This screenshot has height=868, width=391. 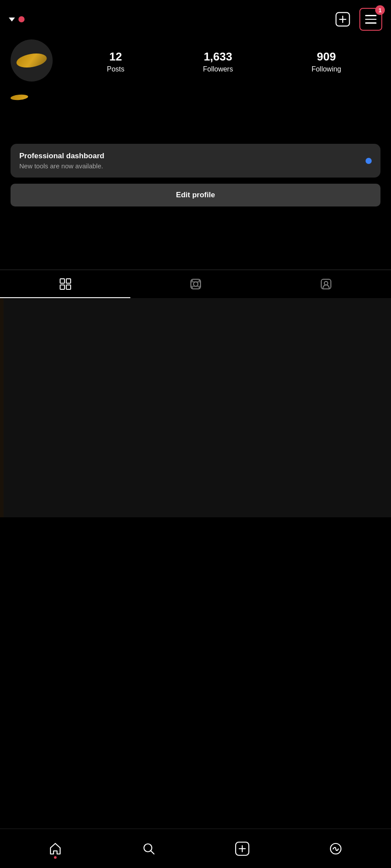 I want to click on stats-row: 12 Posts 1,633 Followers 909 Following, so click(x=224, y=61).